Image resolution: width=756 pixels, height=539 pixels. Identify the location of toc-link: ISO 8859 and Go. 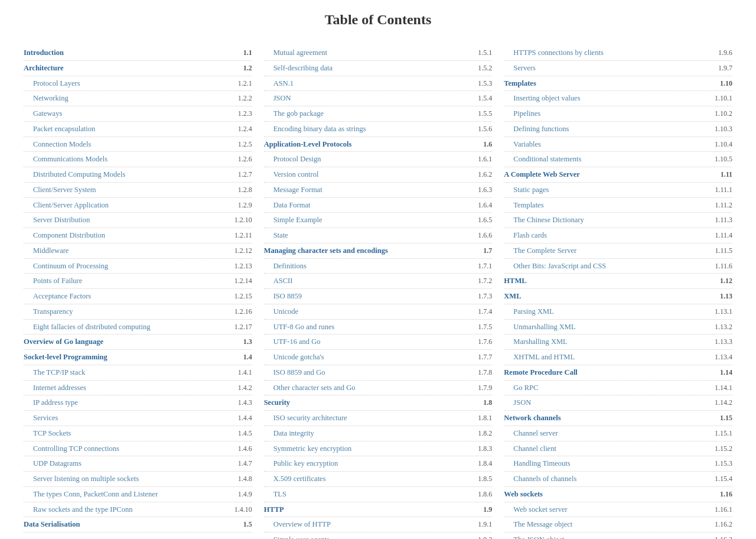
(299, 372).